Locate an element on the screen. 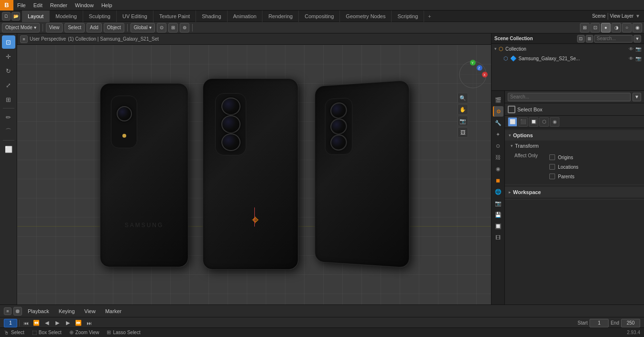 Image resolution: width=644 pixels, height=337 pixels. menu-help: Help is located at coordinates (107, 5).